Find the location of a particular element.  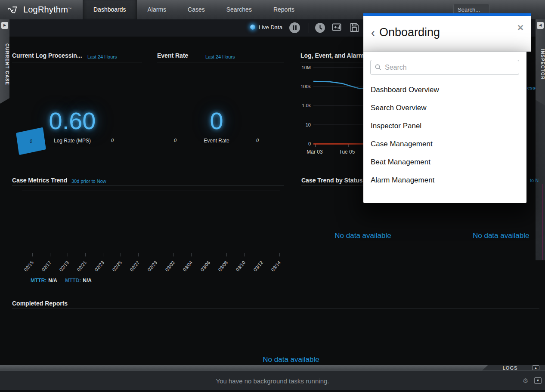

date-label: 02/17 is located at coordinates (44, 269).